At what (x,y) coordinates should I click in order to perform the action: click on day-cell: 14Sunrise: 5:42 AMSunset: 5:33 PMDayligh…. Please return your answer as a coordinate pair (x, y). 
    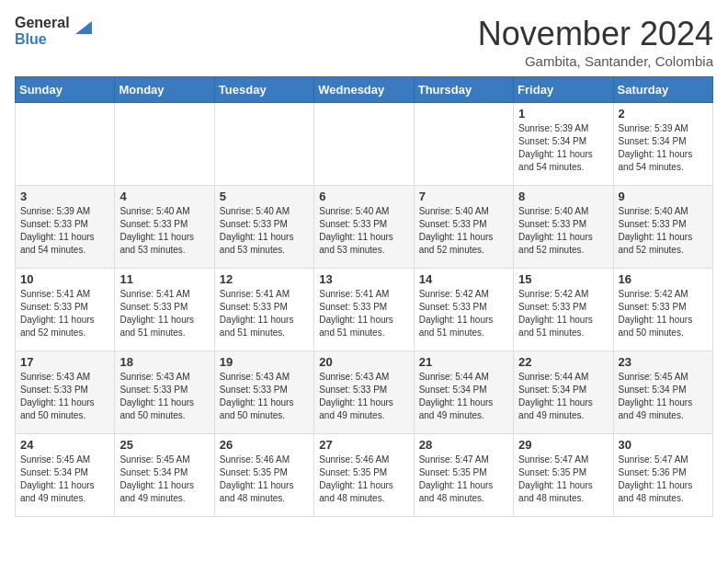
    Looking at the image, I should click on (463, 310).